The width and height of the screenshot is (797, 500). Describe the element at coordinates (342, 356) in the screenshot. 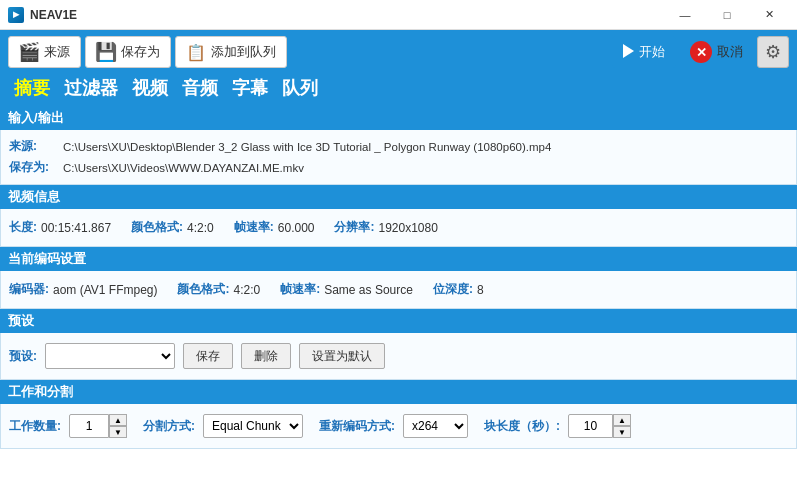

I see `set-default-button: 设置为默认` at that location.